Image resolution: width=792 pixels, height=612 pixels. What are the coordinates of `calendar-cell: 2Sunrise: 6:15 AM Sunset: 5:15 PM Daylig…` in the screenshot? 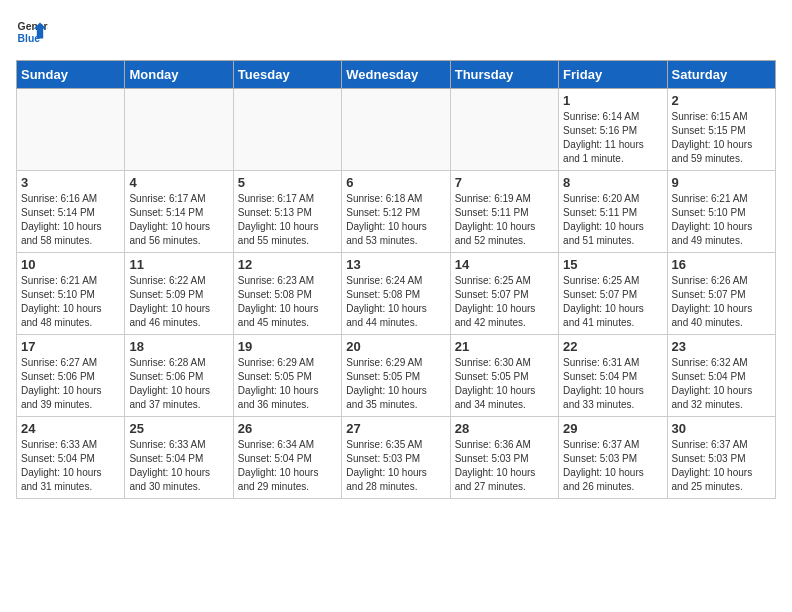 It's located at (721, 130).